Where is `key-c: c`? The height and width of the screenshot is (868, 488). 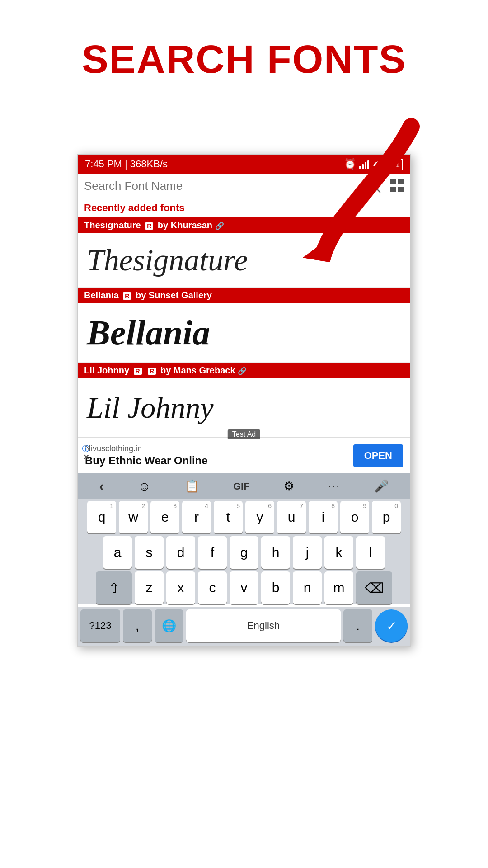 key-c: c is located at coordinates (212, 588).